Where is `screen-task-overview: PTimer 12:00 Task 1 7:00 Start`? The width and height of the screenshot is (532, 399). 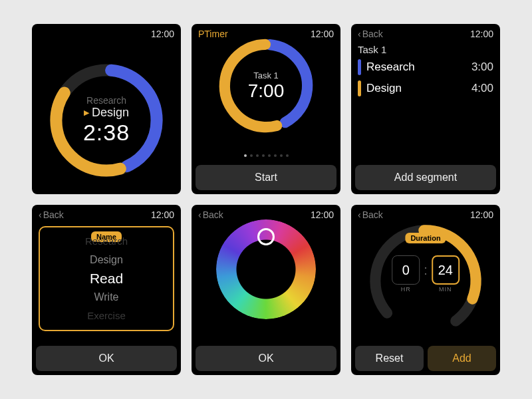 screen-task-overview: PTimer 12:00 Task 1 7:00 Start is located at coordinates (266, 109).